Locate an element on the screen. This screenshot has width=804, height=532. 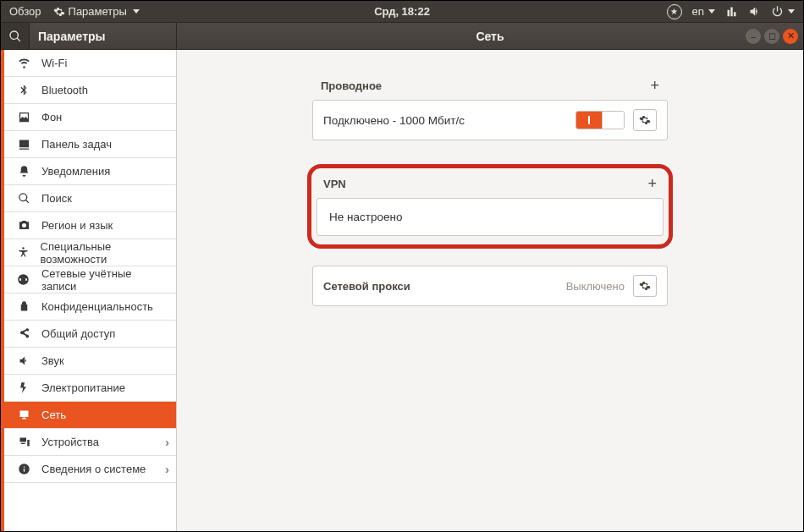
power-menu is located at coordinates (783, 12).